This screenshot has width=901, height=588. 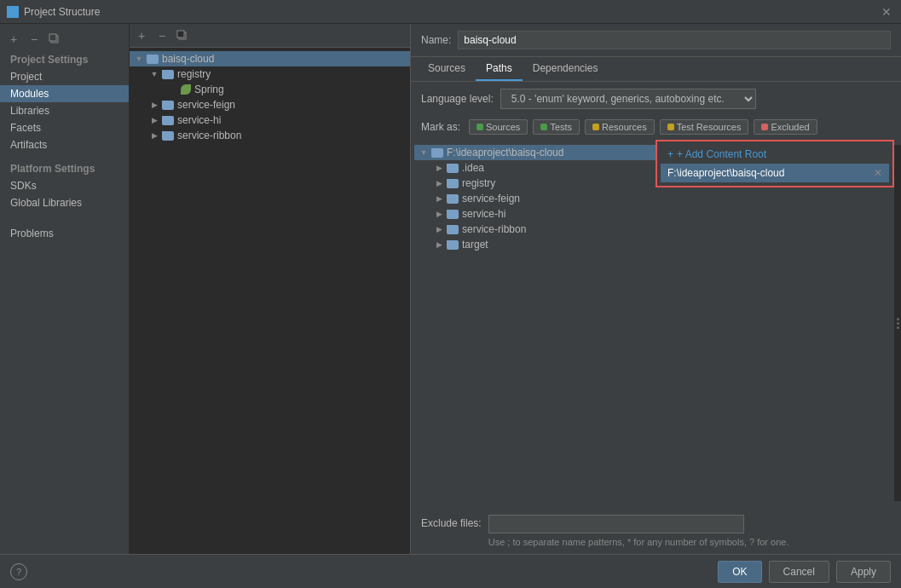 What do you see at coordinates (452, 523) in the screenshot?
I see `exclude-label: Exclude files:` at bounding box center [452, 523].